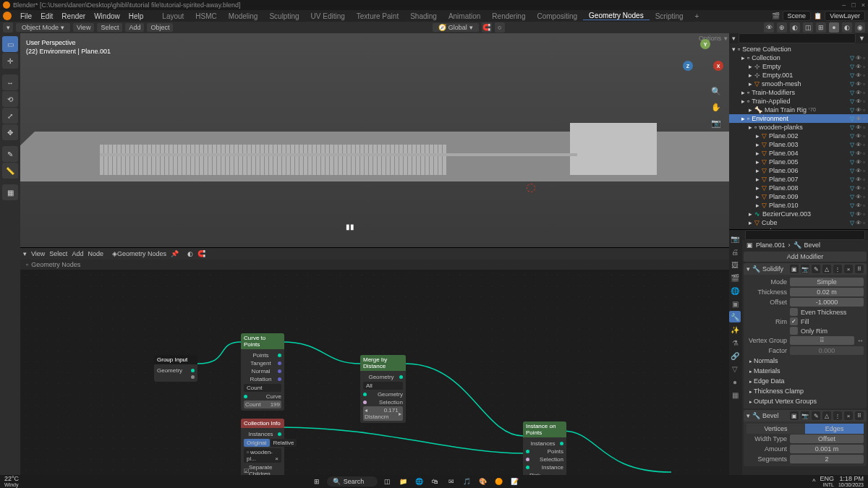 This screenshot has width=868, height=488. I want to click on outliner-item: ▸▽Plane.010▽👁▫, so click(799, 205).